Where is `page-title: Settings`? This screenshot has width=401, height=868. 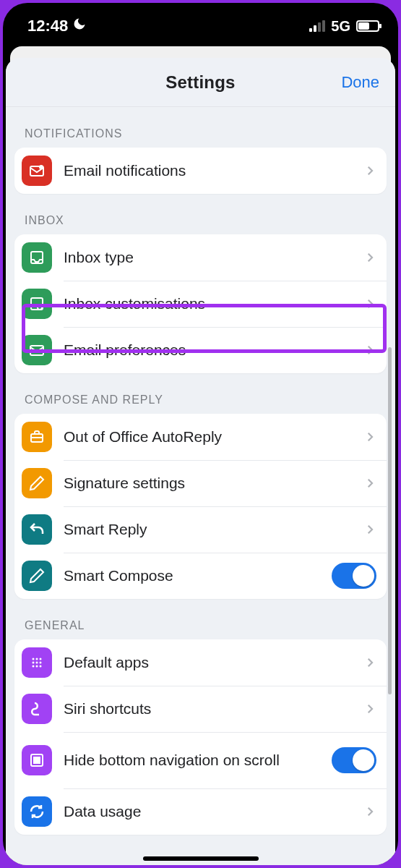 page-title: Settings is located at coordinates (200, 82).